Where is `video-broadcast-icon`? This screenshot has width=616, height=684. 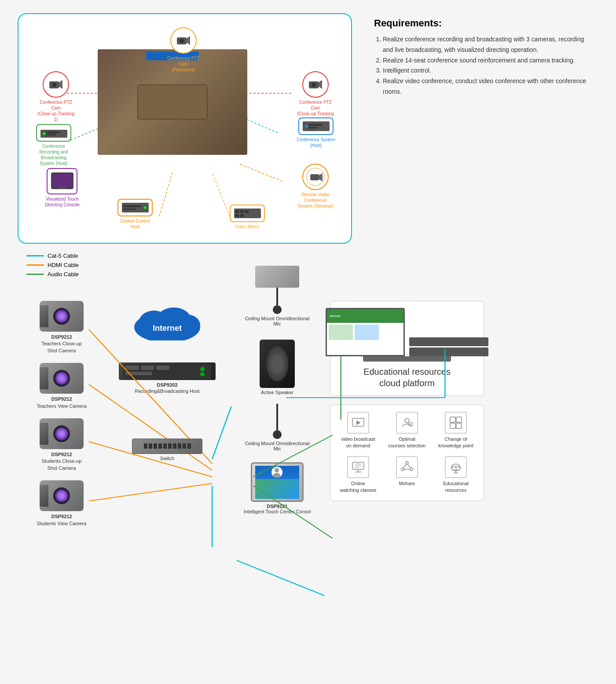
video-broadcast-icon is located at coordinates (358, 423).